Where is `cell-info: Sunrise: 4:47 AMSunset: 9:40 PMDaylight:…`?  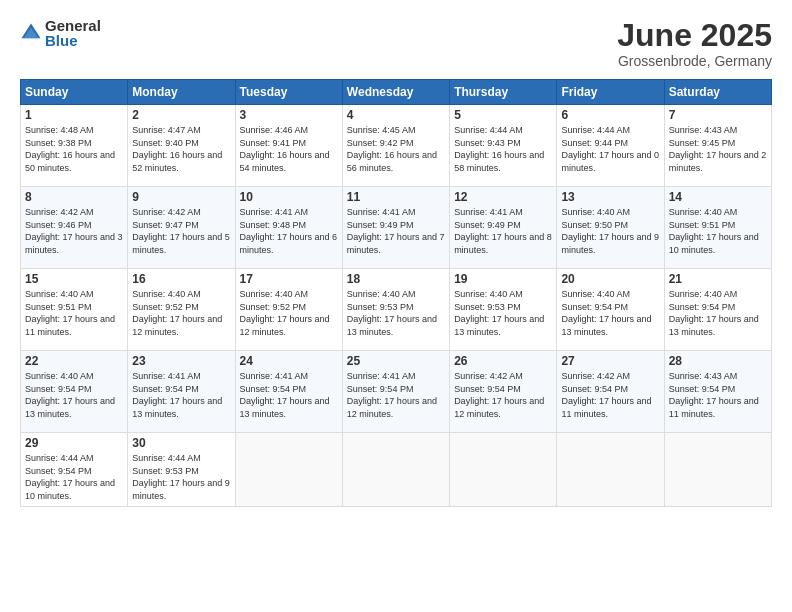
cell-info: Sunrise: 4:47 AMSunset: 9:40 PMDaylight:… is located at coordinates (177, 149).